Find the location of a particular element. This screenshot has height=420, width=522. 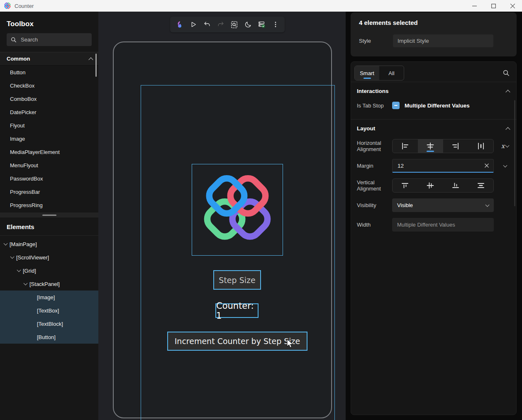

toolbox-item-label: DatePicker is located at coordinates (23, 112).